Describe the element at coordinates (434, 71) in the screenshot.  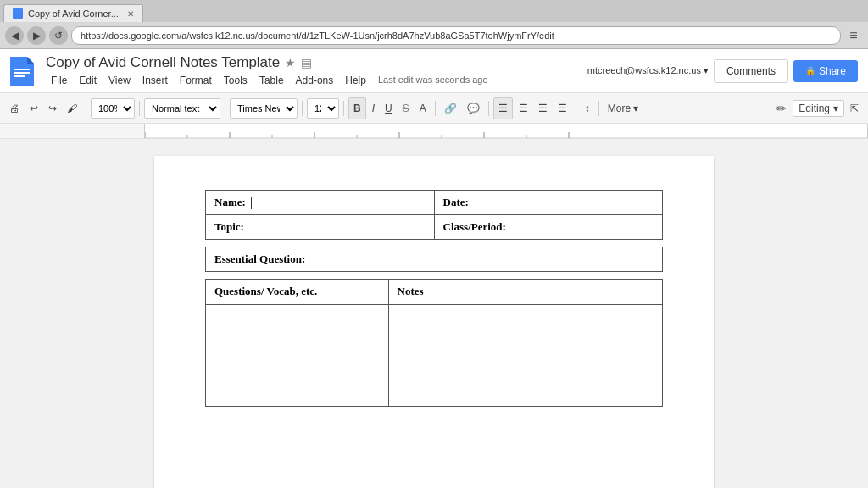
I see `docs-topbar: Copy of Avid Cornell Notes Template ★ ▤ …` at that location.